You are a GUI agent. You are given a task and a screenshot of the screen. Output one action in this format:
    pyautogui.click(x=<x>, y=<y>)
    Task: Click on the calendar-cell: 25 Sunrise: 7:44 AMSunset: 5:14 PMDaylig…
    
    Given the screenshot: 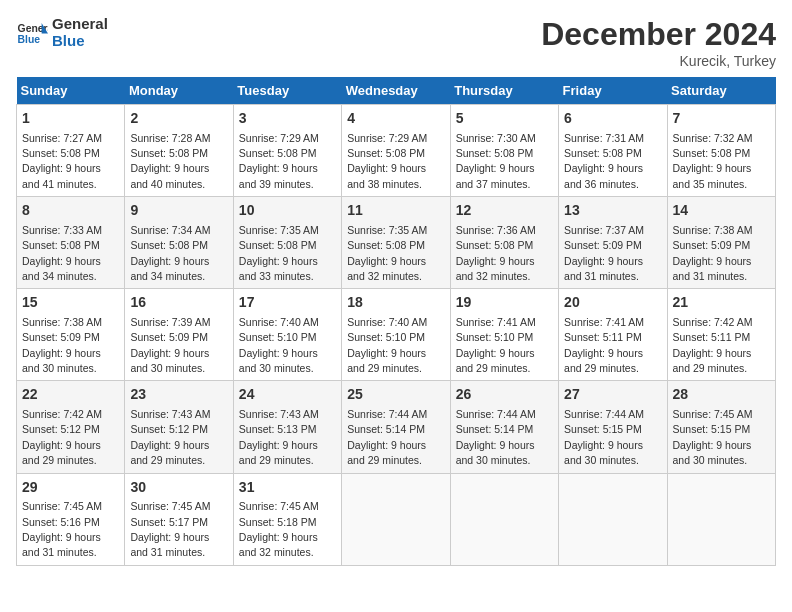 What is the action you would take?
    pyautogui.click(x=396, y=427)
    